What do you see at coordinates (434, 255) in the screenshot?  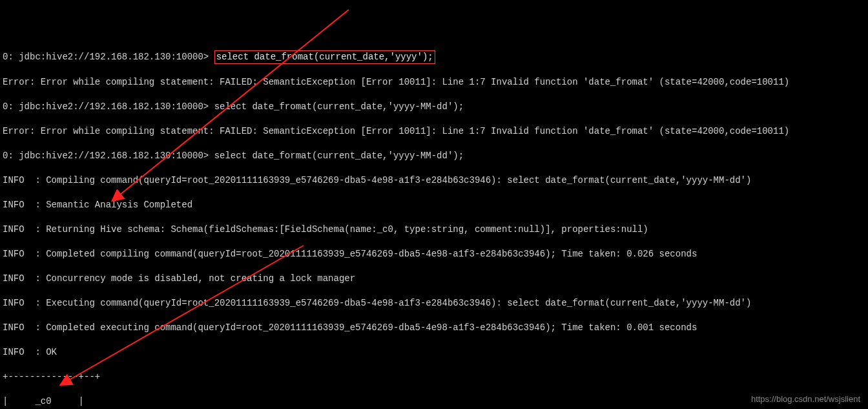 I see `info-line: INFO : Completed compiling command(query…` at bounding box center [434, 255].